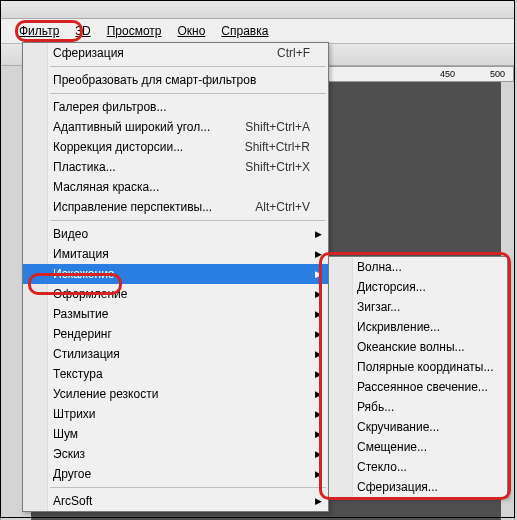 Image resolution: width=517 pixels, height=520 pixels. Describe the element at coordinates (176, 294) in the screenshot. I see `menu-item-decor: Оформление▶` at that location.